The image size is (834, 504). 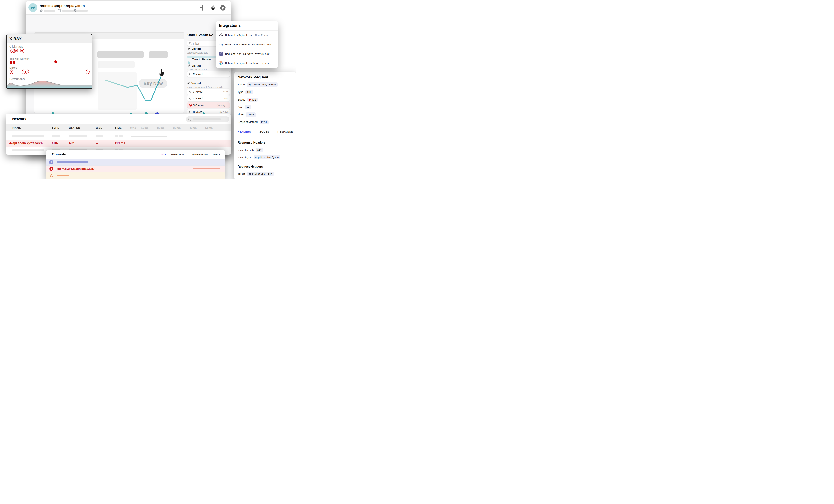 What do you see at coordinates (83, 11) in the screenshot?
I see `location-skeleton` at bounding box center [83, 11].